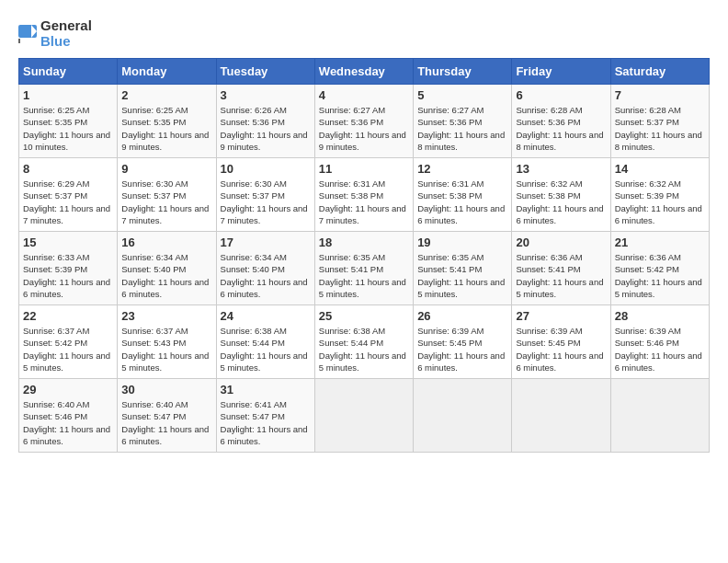 This screenshot has height=563, width=728. What do you see at coordinates (265, 416) in the screenshot?
I see `calendar-cell: 31 Sunrise: 6:41 AM Sunset: 5:47 PM Dayl…` at bounding box center [265, 416].